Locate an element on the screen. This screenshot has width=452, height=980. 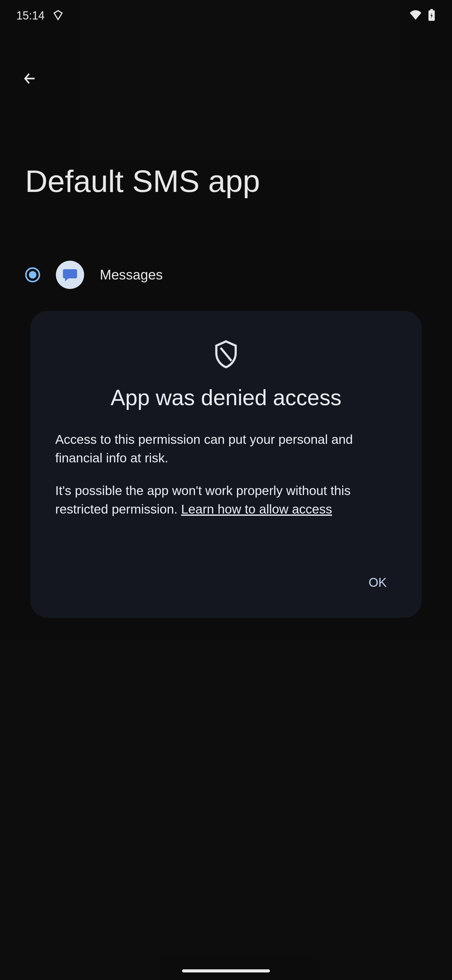
gesture-nav-bar is located at coordinates (226, 971).